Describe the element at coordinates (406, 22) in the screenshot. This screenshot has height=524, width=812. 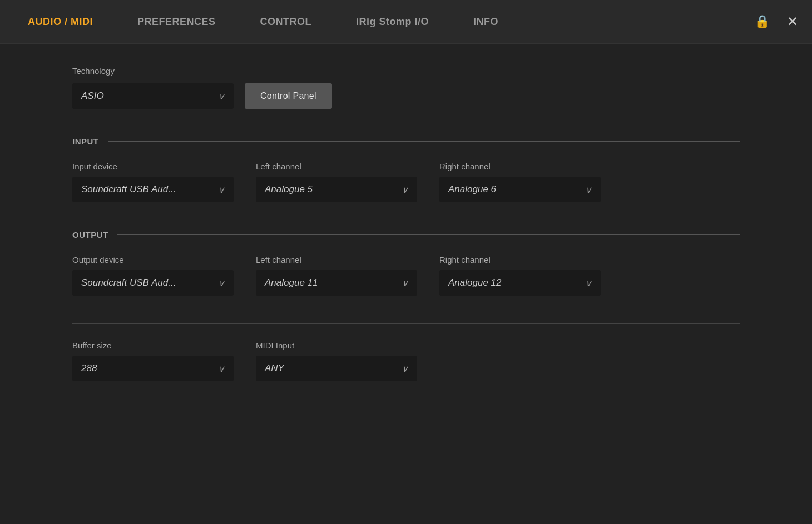
I see `tab-bar: AUDIO / MIDI PREFERENCES CONTROL iRig St…` at that location.